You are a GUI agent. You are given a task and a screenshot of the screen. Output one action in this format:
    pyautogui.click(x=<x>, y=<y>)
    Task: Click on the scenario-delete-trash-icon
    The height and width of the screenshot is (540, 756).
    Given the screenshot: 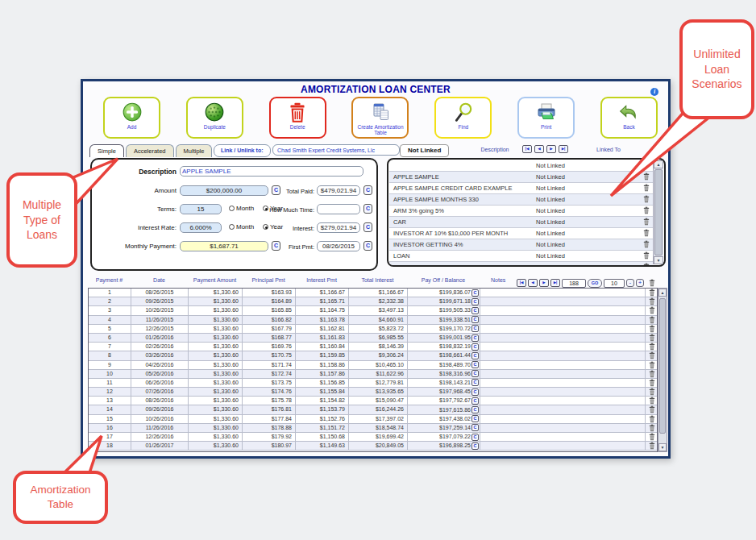 What is the action you would take?
    pyautogui.click(x=662, y=149)
    